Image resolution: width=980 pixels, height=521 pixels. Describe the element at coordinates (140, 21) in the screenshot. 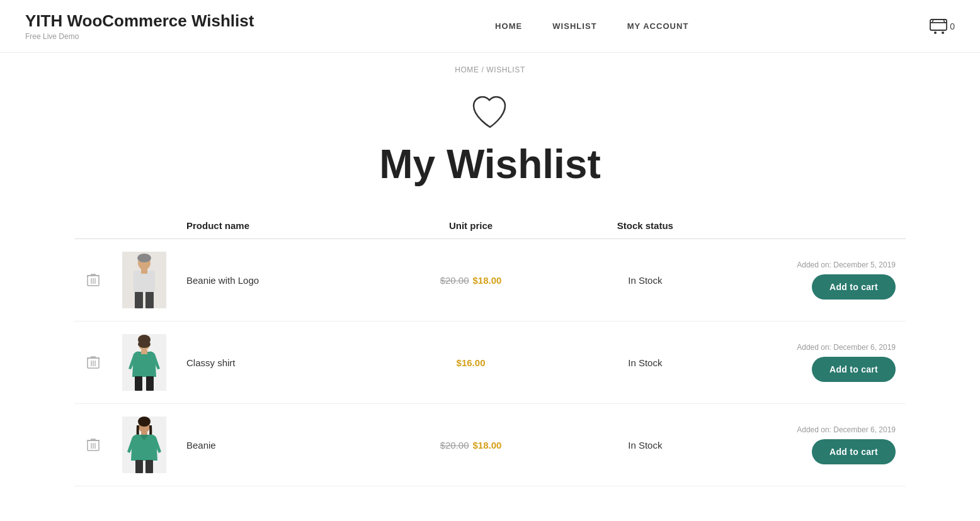

I see `site-title: YITH WooCommerce Wishlist` at that location.